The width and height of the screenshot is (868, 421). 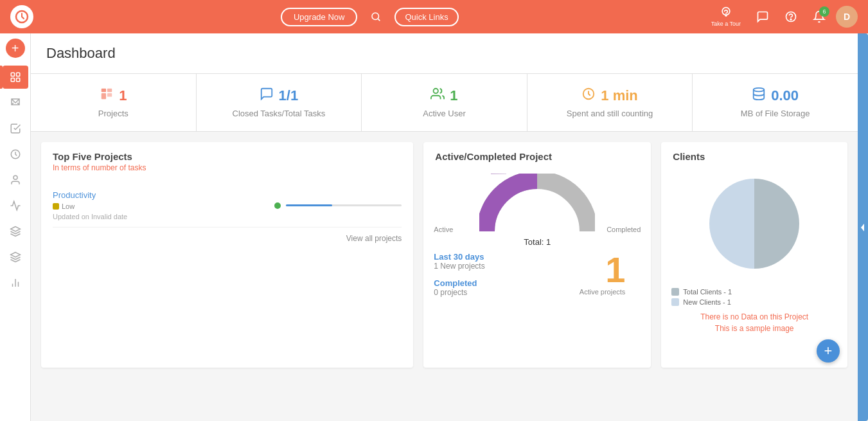 What do you see at coordinates (227, 157) in the screenshot?
I see `projects-card-title: Top Five Projects` at bounding box center [227, 157].